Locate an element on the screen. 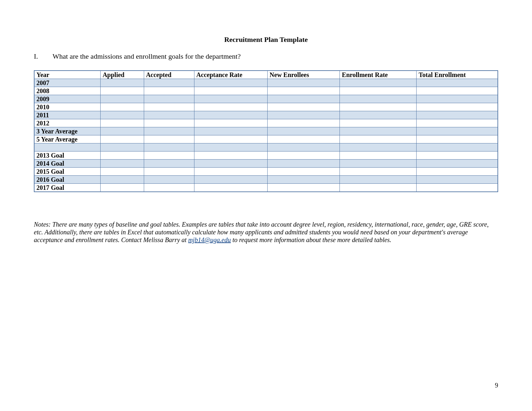  table-row: 5 Year Average is located at coordinates (266, 139).